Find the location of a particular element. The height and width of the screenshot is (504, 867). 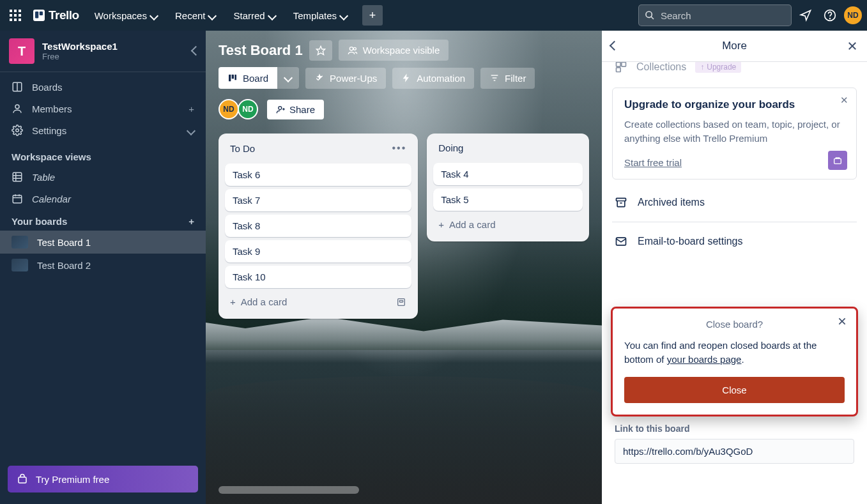

create-button: + is located at coordinates (372, 15).